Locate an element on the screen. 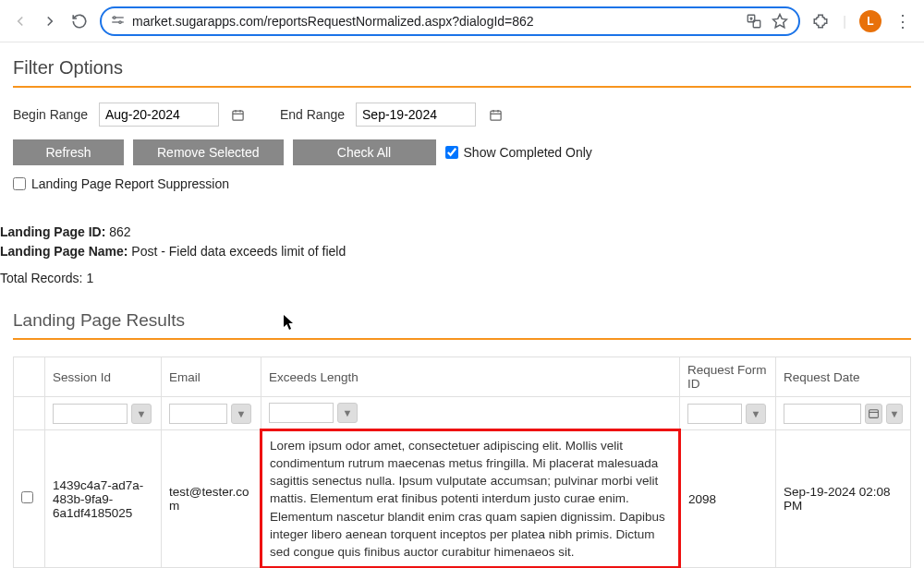 Image resolution: width=924 pixels, height=568 pixels. filter-session-input is located at coordinates (91, 414).